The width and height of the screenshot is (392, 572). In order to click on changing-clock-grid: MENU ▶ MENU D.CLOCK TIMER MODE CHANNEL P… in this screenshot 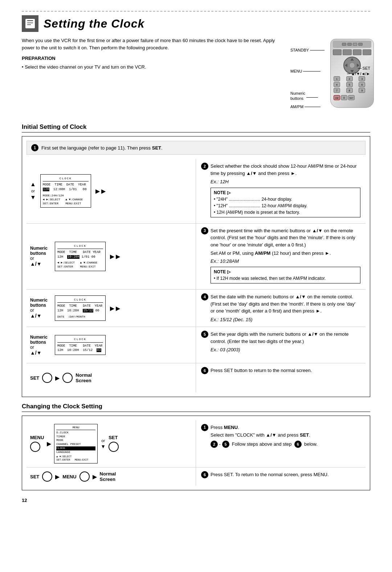, I will do `click(196, 444)`.